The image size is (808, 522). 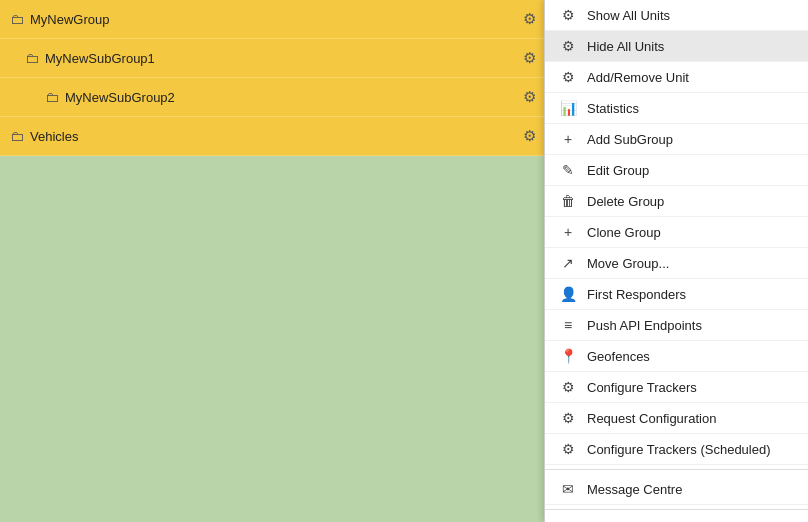 What do you see at coordinates (568, 170) in the screenshot?
I see `edit-icon: ✎` at bounding box center [568, 170].